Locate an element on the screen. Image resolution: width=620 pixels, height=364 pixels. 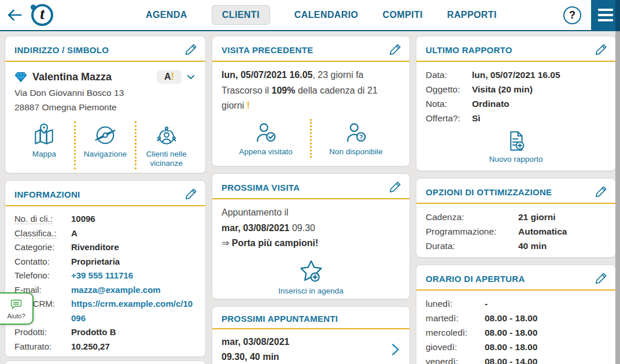
edit-info-button is located at coordinates (191, 194).